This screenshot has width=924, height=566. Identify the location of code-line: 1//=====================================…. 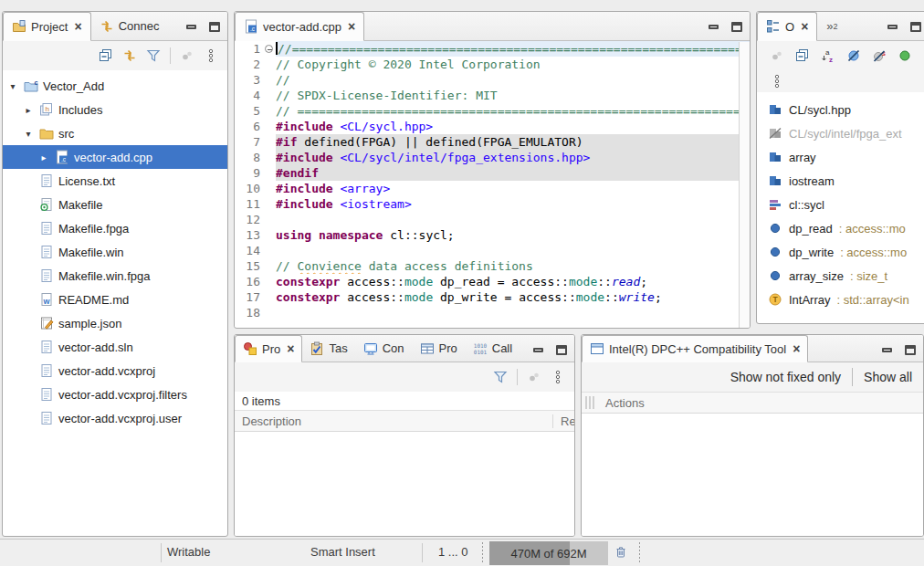
(492, 49).